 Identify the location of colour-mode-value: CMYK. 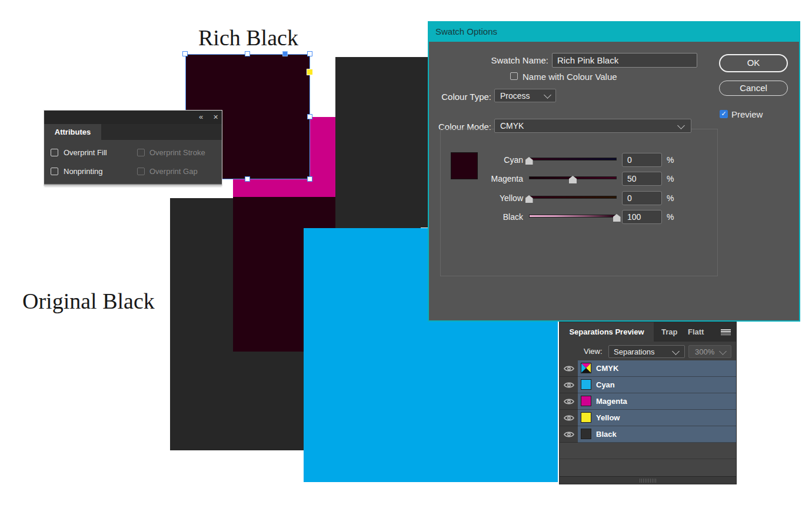
(512, 126).